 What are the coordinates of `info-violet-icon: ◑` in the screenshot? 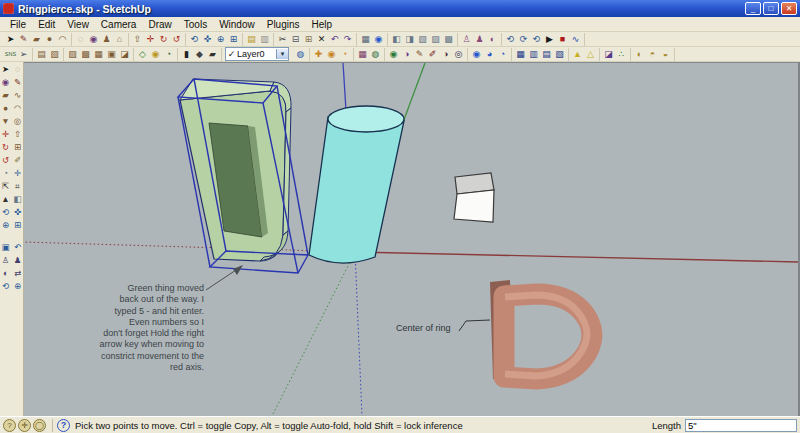 It's located at (406, 54).